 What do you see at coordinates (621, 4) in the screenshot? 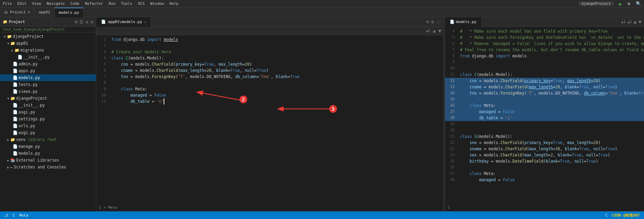
I see `run-button: ▶` at bounding box center [621, 4].